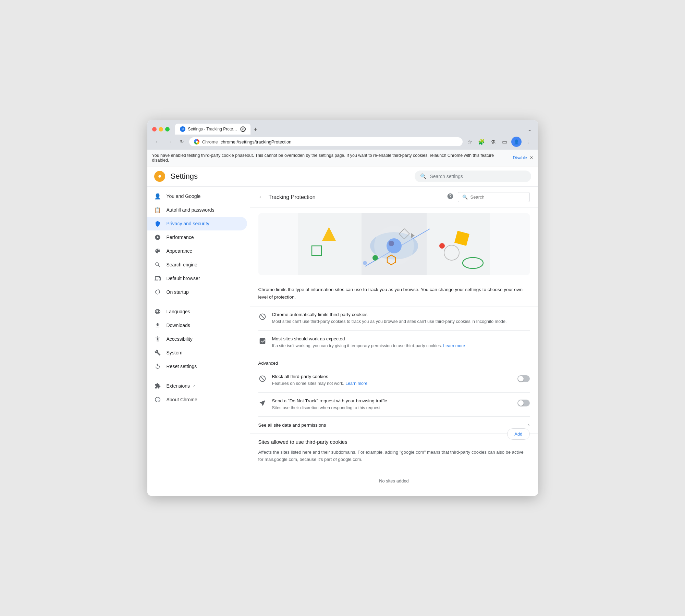 This screenshot has width=685, height=616. Describe the element at coordinates (331, 158) in the screenshot. I see `info-bar-text: You have enabled testing third-party coo…` at that location.